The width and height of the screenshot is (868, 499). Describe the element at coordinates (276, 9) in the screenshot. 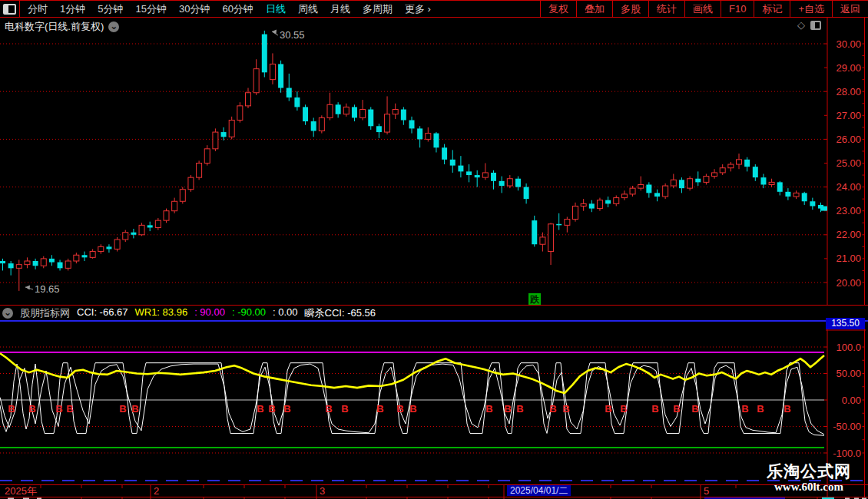

I see `period-item: 日线` at that location.